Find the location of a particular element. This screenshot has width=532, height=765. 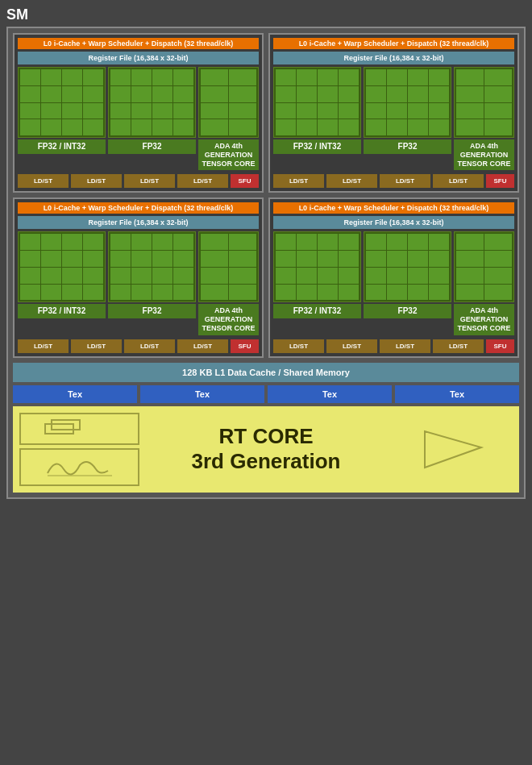

fp32-label-4: FP32 is located at coordinates (408, 311).